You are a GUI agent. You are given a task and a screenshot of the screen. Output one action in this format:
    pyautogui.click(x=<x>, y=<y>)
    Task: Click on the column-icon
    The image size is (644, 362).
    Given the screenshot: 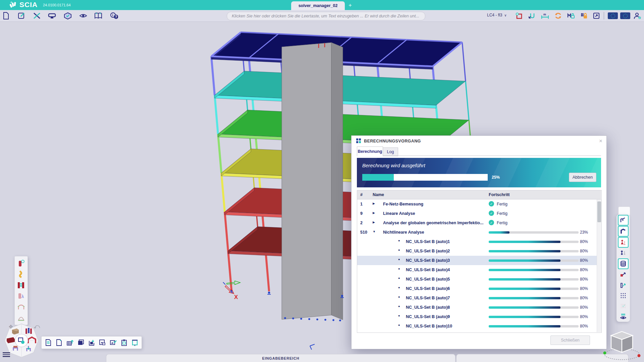 What is the action you would take?
    pyautogui.click(x=21, y=263)
    